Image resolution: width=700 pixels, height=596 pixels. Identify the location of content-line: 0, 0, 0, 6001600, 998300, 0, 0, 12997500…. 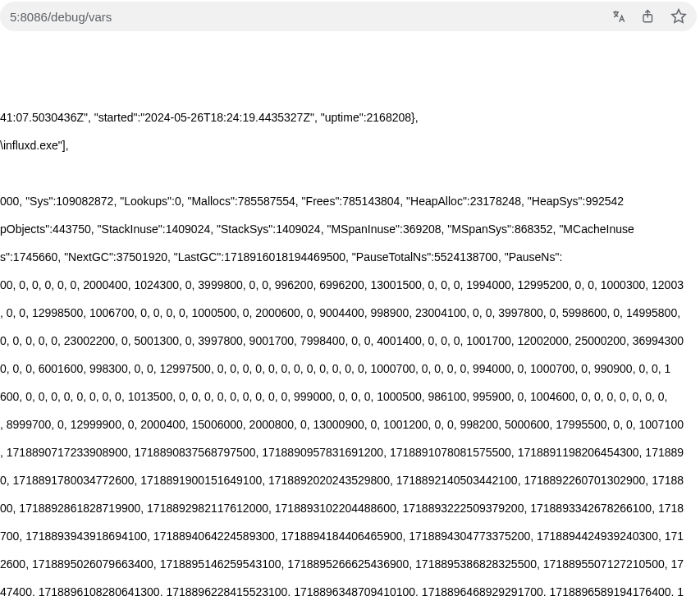
(350, 369).